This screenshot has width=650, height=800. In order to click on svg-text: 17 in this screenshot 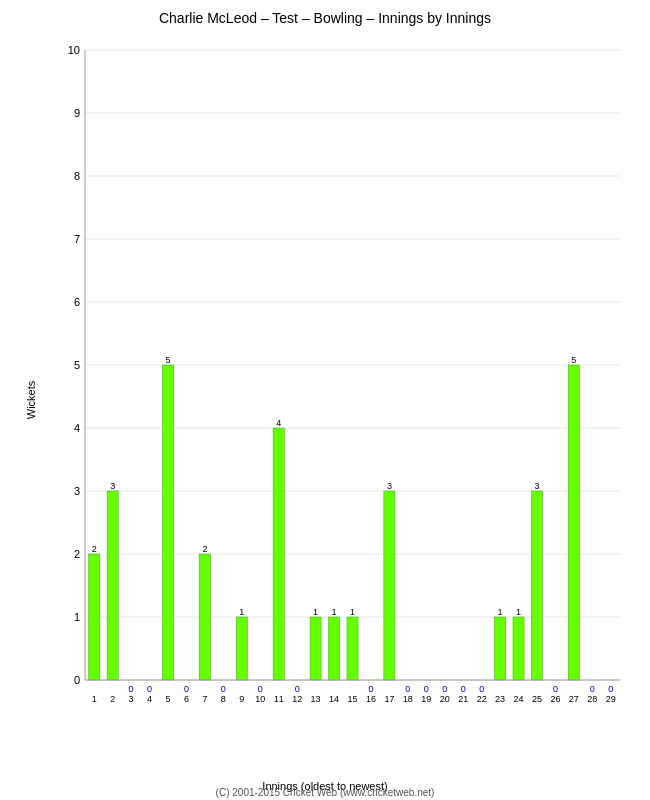, I will do `click(389, 699)`.